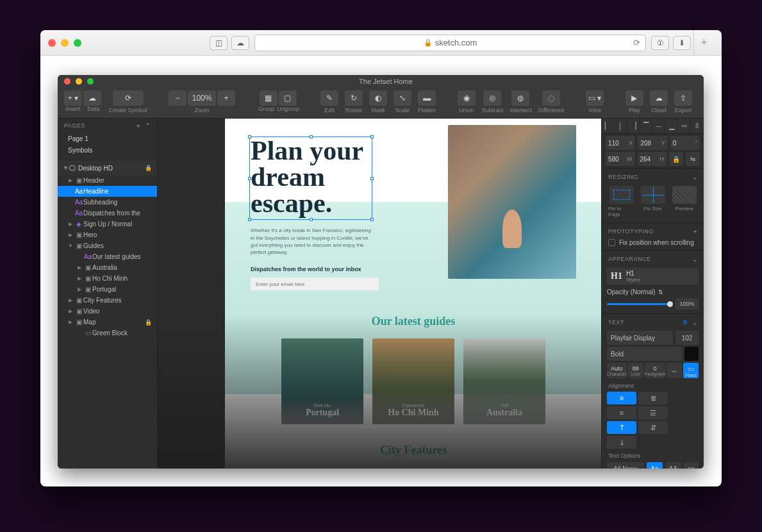 The height and width of the screenshot is (532, 762). What do you see at coordinates (653, 428) in the screenshot?
I see `text-valign-middle-button: ⇵` at bounding box center [653, 428].